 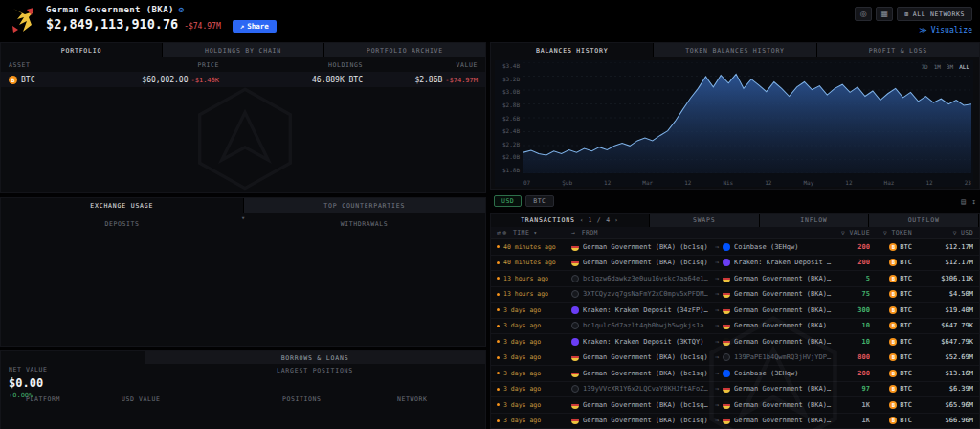 I want to click on tab-portfolio: PORTFOLIO, so click(x=82, y=50).